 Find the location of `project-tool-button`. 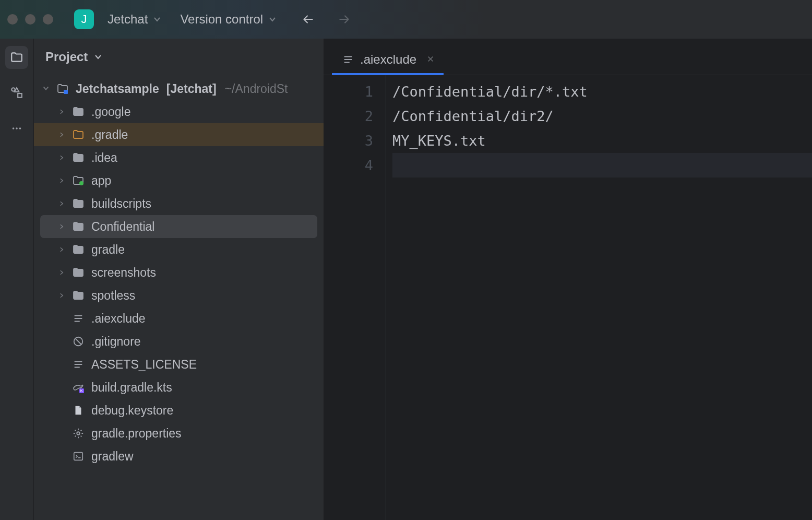

project-tool-button is located at coordinates (17, 57).